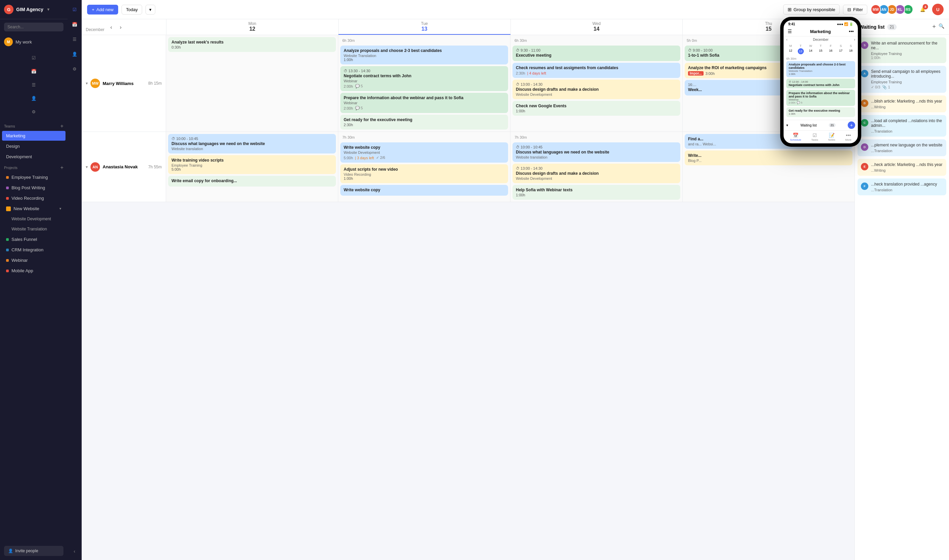 The image size is (949, 560). I want to click on group-by-button: ⊞ Group by responsible, so click(812, 9).